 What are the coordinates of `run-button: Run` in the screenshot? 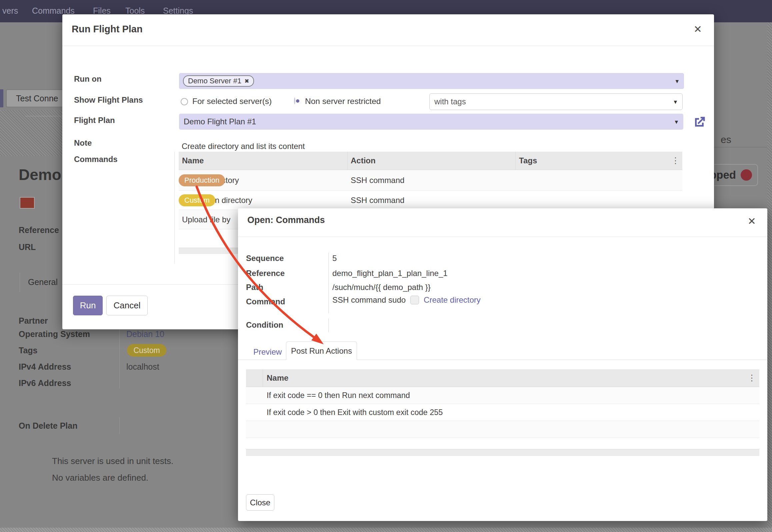 It's located at (88, 305).